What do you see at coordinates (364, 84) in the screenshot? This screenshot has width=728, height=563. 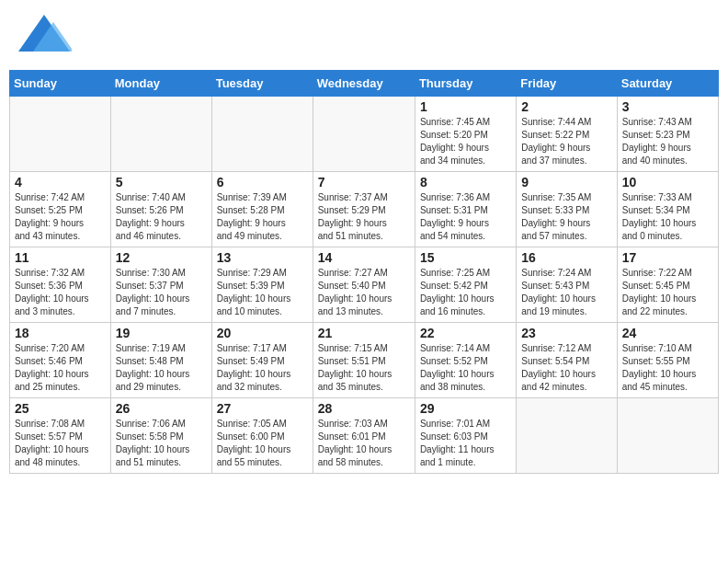 I see `col-header-wednesday: Wednesday` at bounding box center [364, 84].